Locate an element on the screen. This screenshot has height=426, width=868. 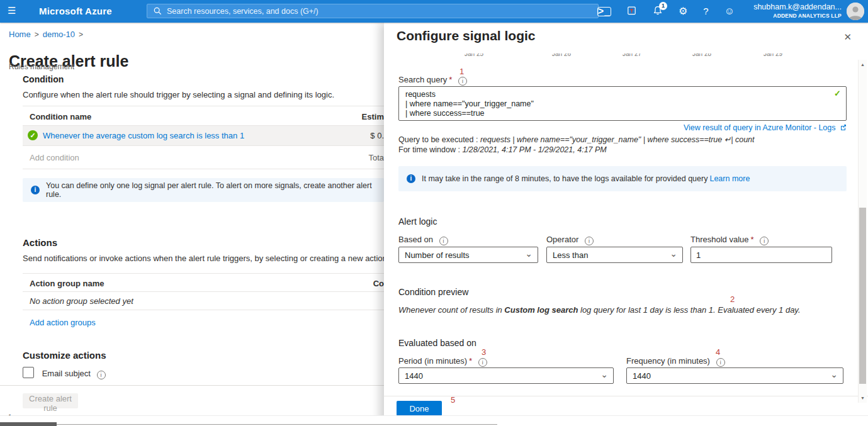
search-query-input: requests | where name=="your_trigger_nam… is located at coordinates (623, 103).